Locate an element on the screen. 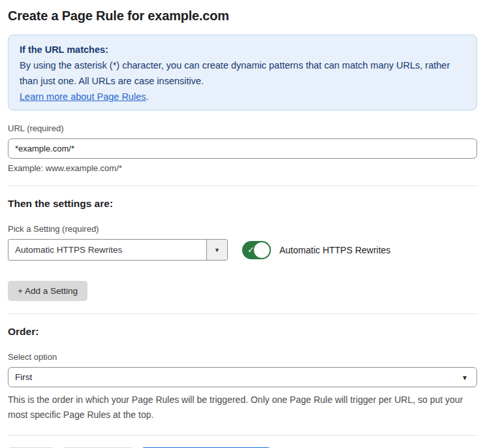  learn-more-link: Learn more about Page Rules is located at coordinates (82, 97).